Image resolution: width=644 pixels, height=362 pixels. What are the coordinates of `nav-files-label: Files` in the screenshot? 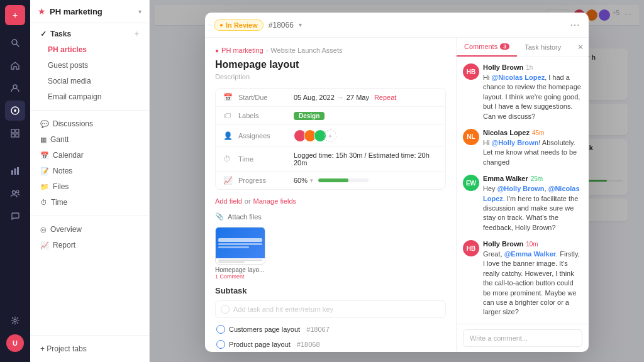 It's located at (60, 187).